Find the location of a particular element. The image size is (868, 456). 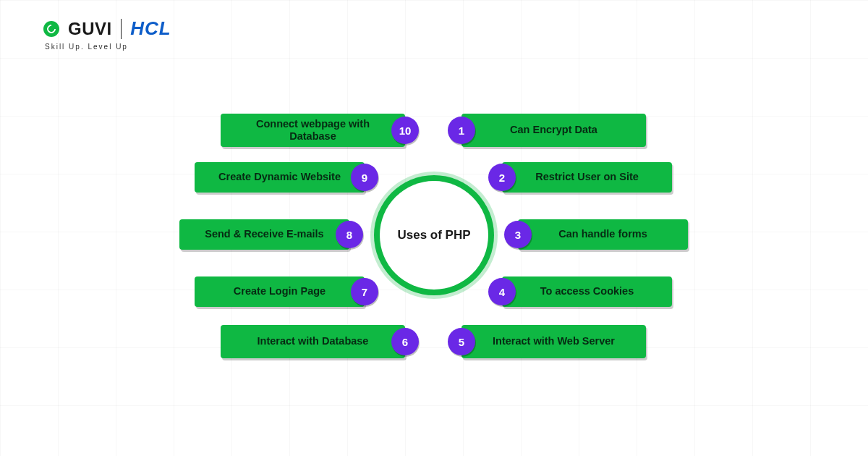

center-hub: Uses of PHP is located at coordinates (434, 235).